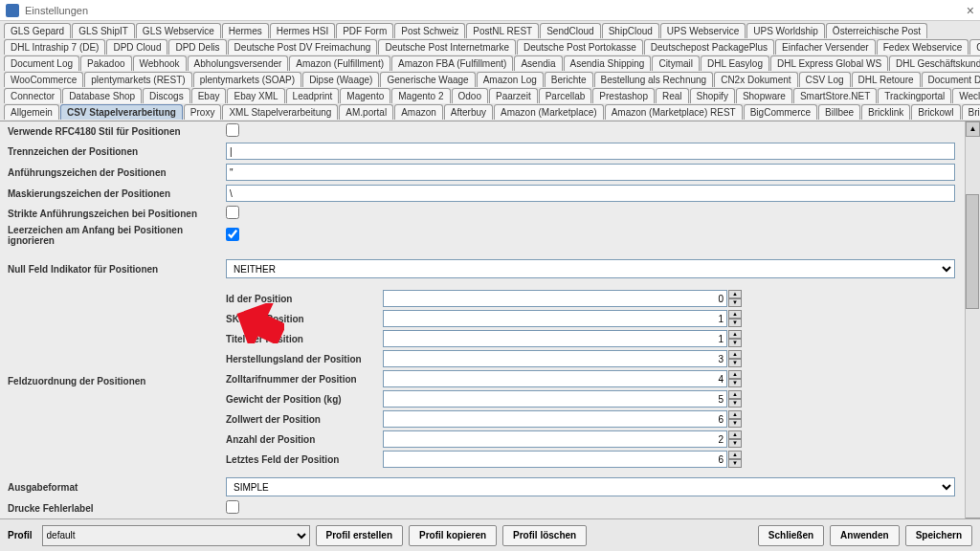 This screenshot has width=980, height=551. Describe the element at coordinates (160, 63) in the screenshot. I see `tab-webhook: Webhook` at that location.